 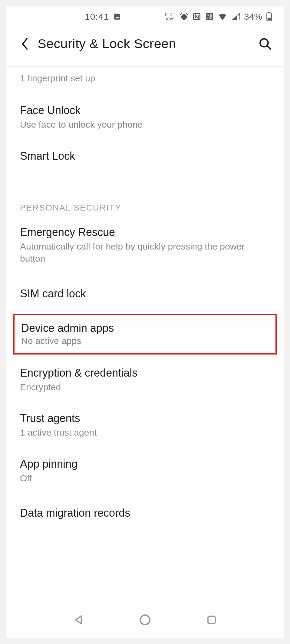 What do you see at coordinates (145, 78) in the screenshot?
I see `item-sub: 1 fingerprint set up` at bounding box center [145, 78].